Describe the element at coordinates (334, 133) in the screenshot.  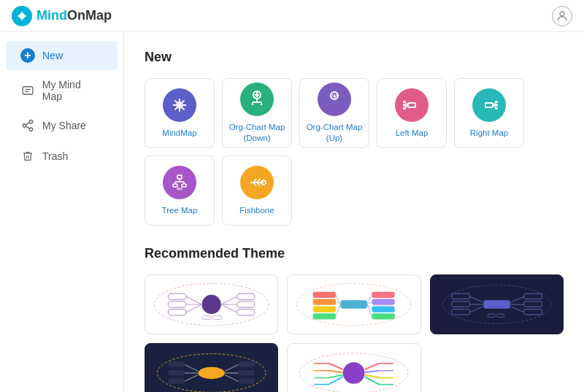
I see `org-chart-up-label: Org-Chart Map (Up)` at that location.